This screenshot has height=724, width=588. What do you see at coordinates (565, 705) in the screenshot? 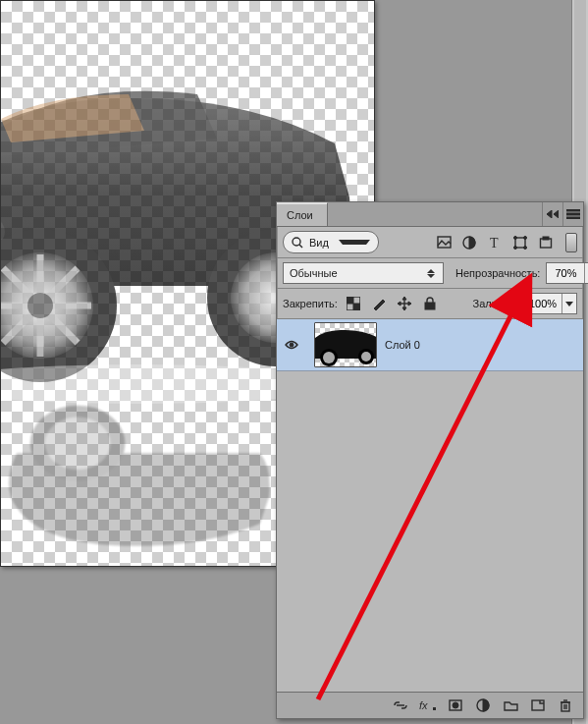
I see `delete-layer-button` at bounding box center [565, 705].